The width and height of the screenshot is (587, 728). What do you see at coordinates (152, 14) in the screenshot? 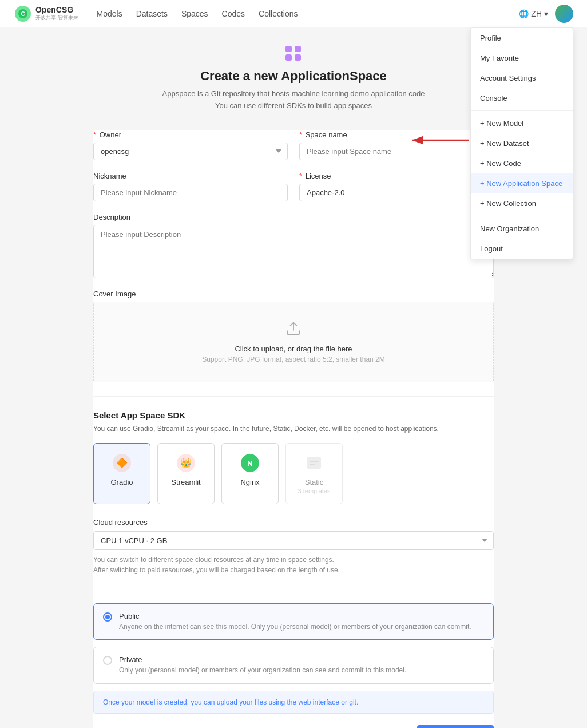
I see `nav-datasets: Datasets` at bounding box center [152, 14].